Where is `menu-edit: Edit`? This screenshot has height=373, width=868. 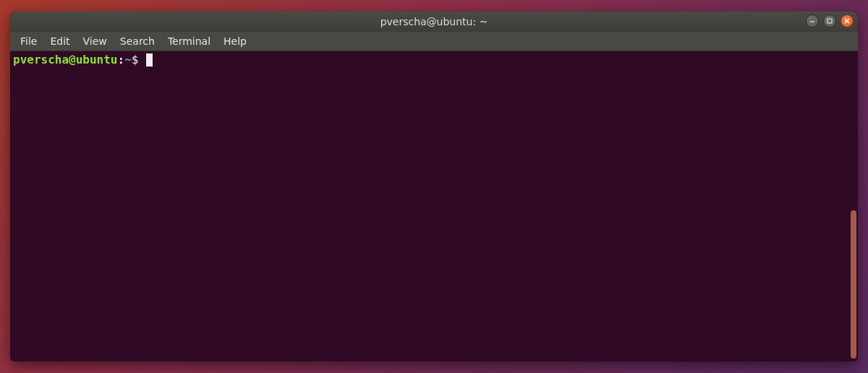
menu-edit: Edit is located at coordinates (59, 41).